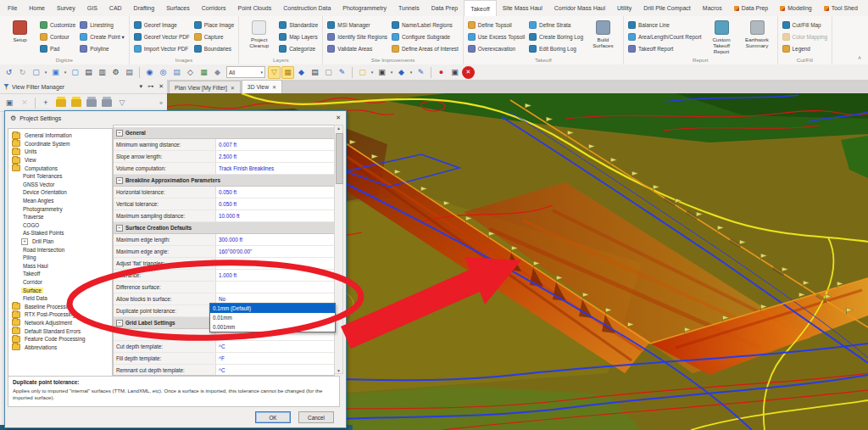 The height and width of the screenshot is (430, 868). What do you see at coordinates (217, 73) in the screenshot?
I see `lasso-icon: ◆` at bounding box center [217, 73].